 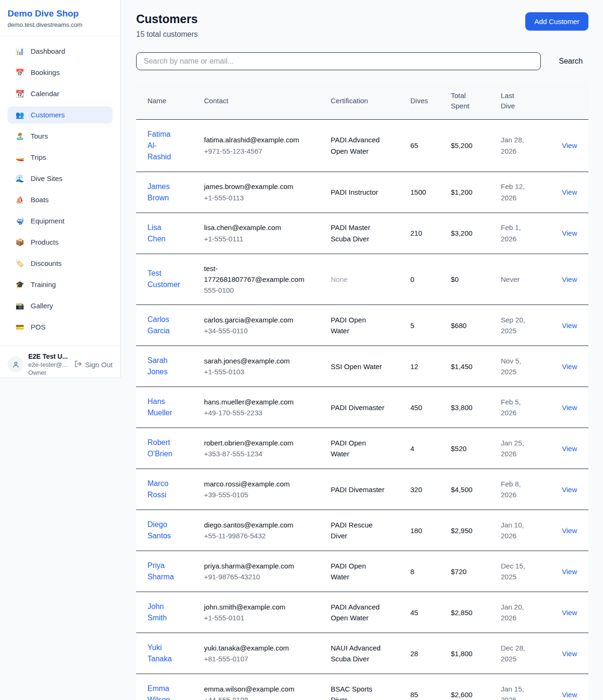 I want to click on search-bar: Search, so click(x=362, y=61).